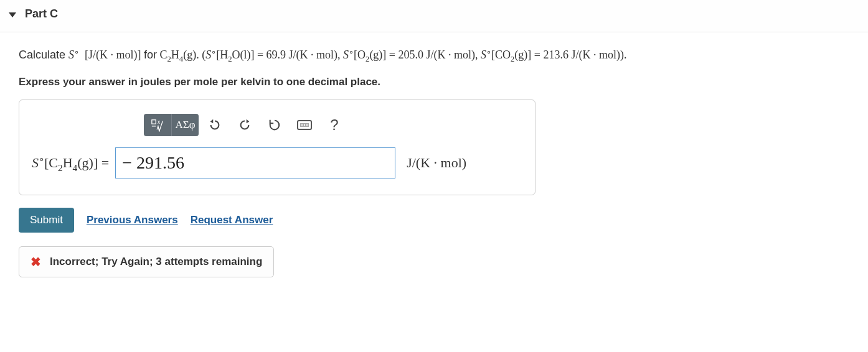  I want to click on incorrect-x-icon: ✖, so click(36, 262).